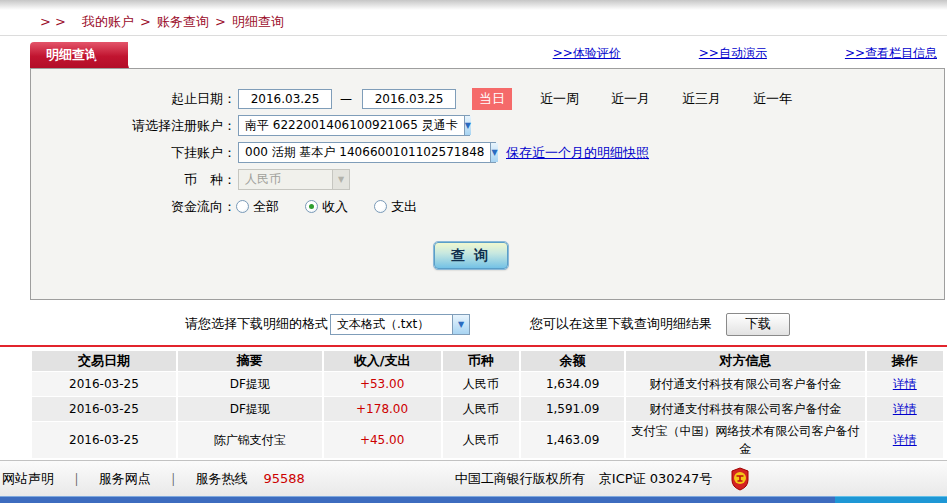 Image resolution: width=947 pixels, height=503 pixels. What do you see at coordinates (905, 361) in the screenshot?
I see `column-header: 操作` at bounding box center [905, 361].